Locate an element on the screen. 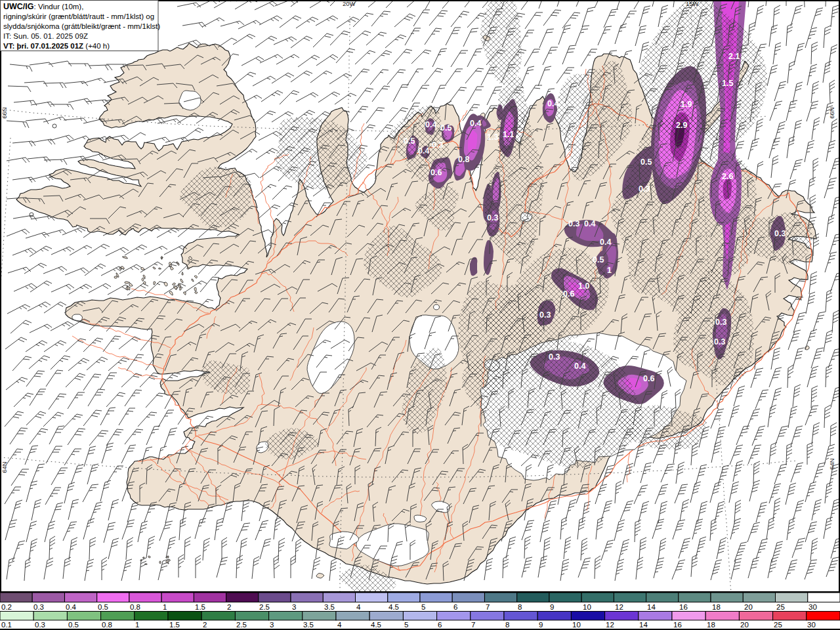 This screenshot has width=840, height=630. svg-text: 1.1 is located at coordinates (508, 135).